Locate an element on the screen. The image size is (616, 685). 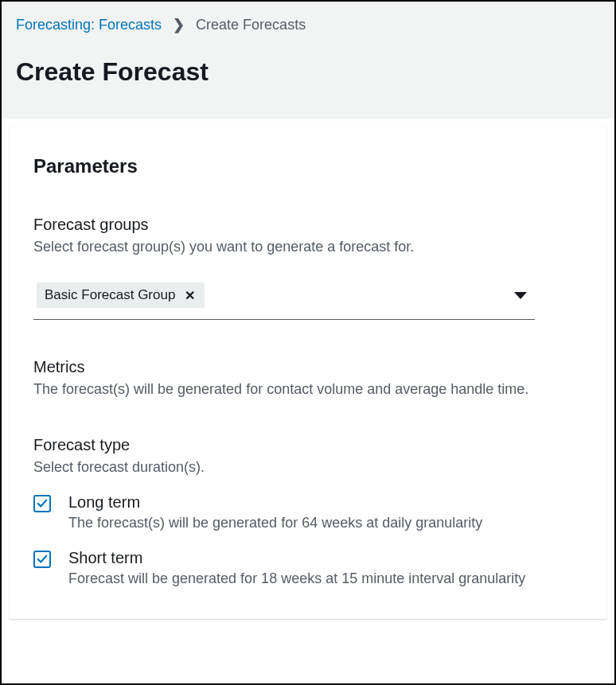
breadcrumb-root-link: Forecasting: Forecasts is located at coordinates (89, 25).